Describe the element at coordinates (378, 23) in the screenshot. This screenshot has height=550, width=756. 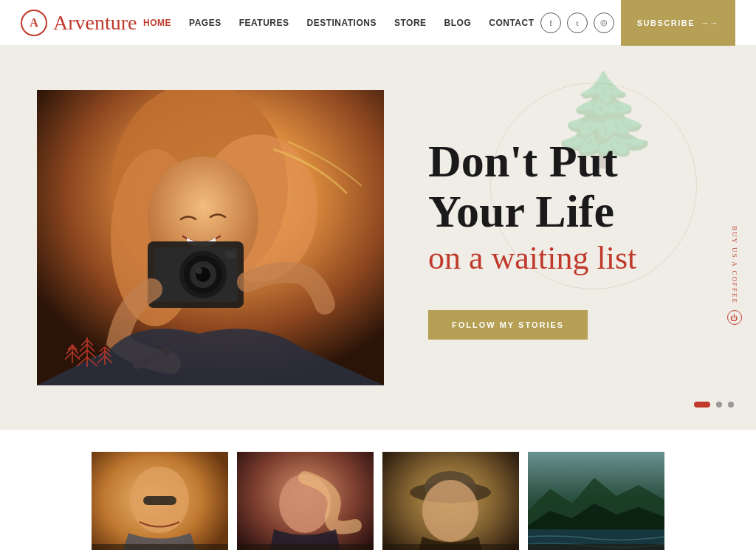
I see `site-header: A Arventure HOME PAGES FEATURES DESTINAT…` at that location.